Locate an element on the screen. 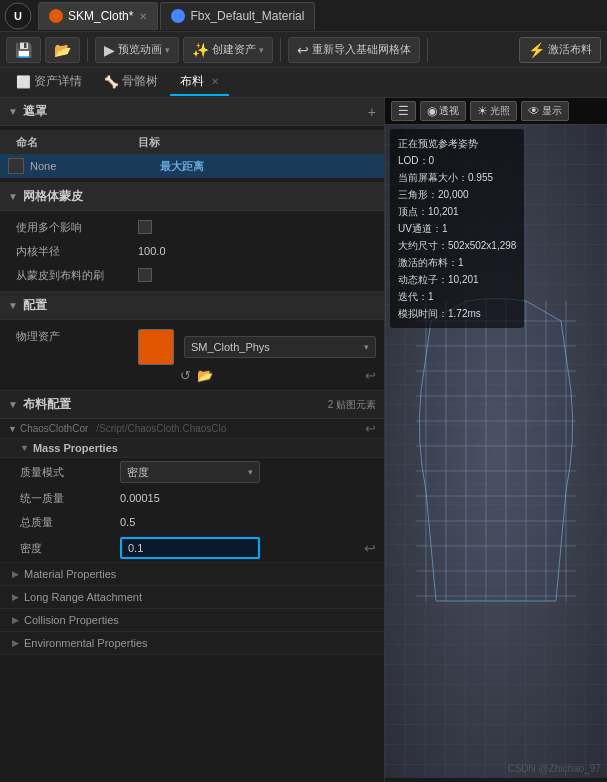 This screenshot has width=607, height=782. long-range-arrow: ▶ is located at coordinates (16, 597).